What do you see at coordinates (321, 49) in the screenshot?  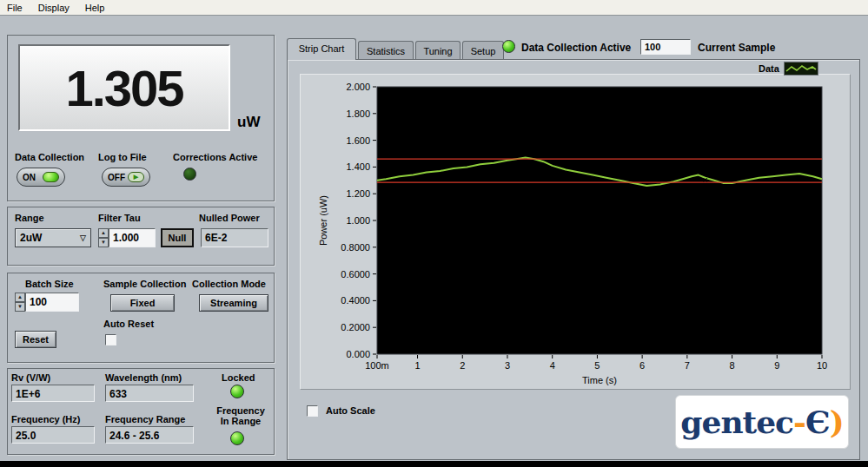 I see `tab-strip-chart: Strip Chart` at bounding box center [321, 49].